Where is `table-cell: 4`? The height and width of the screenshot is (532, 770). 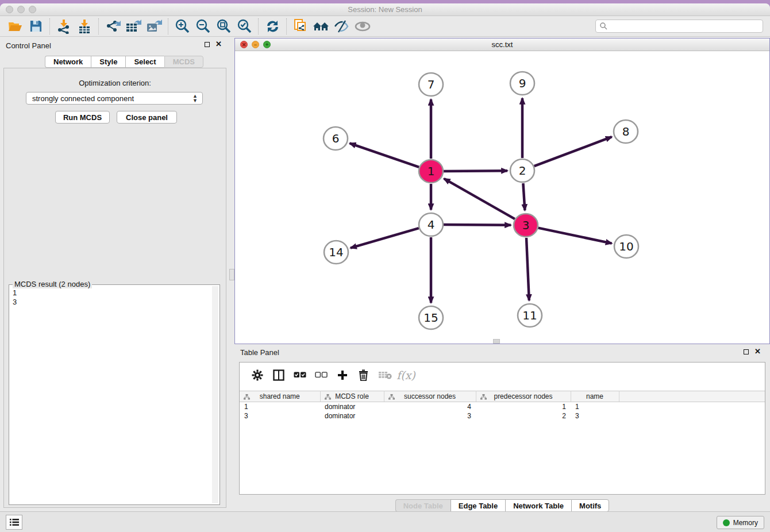
table-cell: 4 is located at coordinates (430, 407).